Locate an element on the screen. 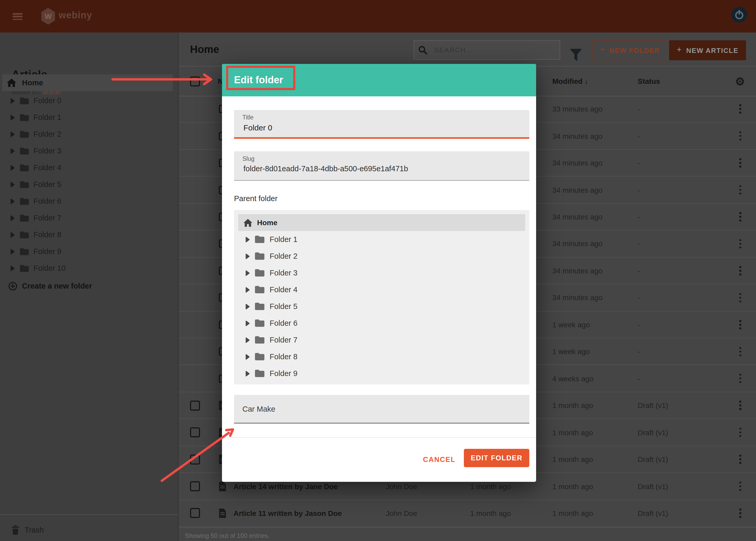 This screenshot has width=756, height=541. tree-folder-item: Folder 4 is located at coordinates (382, 290).